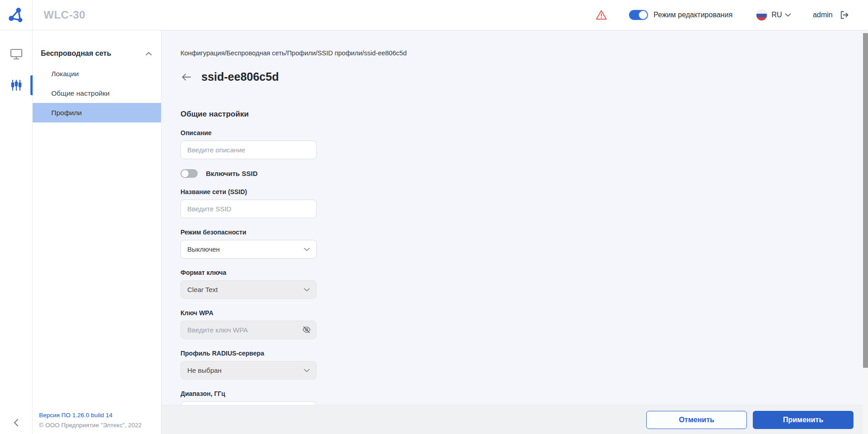 The image size is (868, 434). I want to click on sliders-icon, so click(16, 85).